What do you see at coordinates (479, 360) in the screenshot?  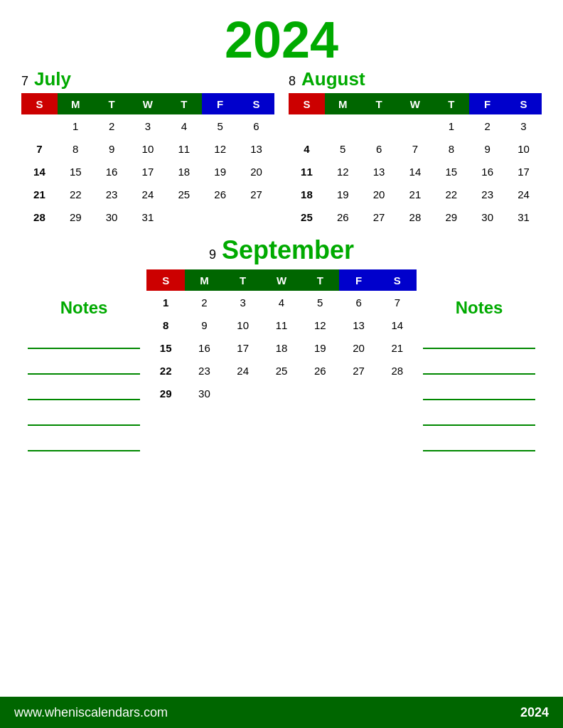 I see `right-notes-col: Notes` at bounding box center [479, 360].